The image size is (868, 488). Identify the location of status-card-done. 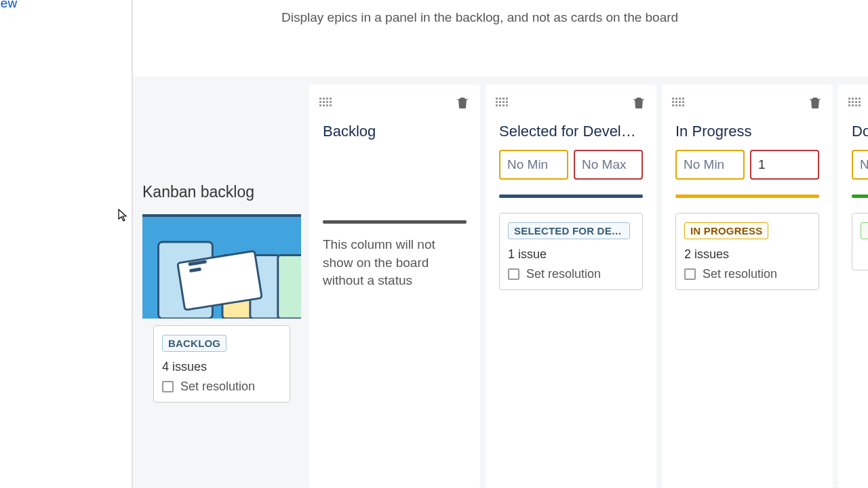
(860, 241).